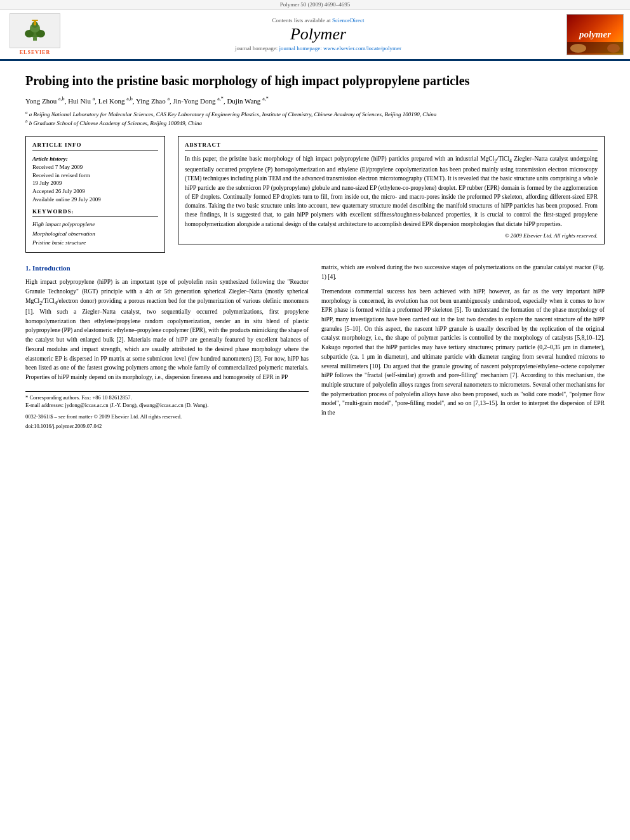 This screenshot has height=840, width=630. I want to click on journal-info-bar: Polymer 50 (2009) 4690–4695, so click(315, 5).